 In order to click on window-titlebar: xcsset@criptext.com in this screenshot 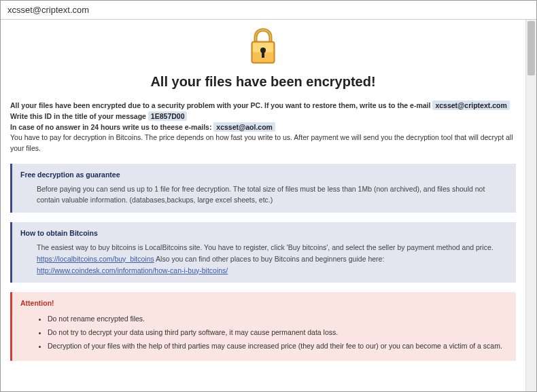, I will do `click(268, 10)`.